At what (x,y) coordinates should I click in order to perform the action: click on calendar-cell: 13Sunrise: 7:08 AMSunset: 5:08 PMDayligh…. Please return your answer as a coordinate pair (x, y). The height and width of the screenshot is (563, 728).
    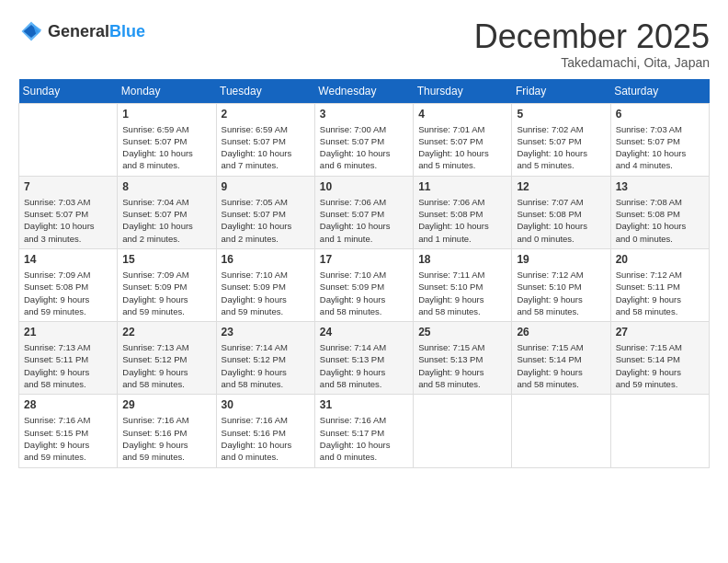
    Looking at the image, I should click on (660, 212).